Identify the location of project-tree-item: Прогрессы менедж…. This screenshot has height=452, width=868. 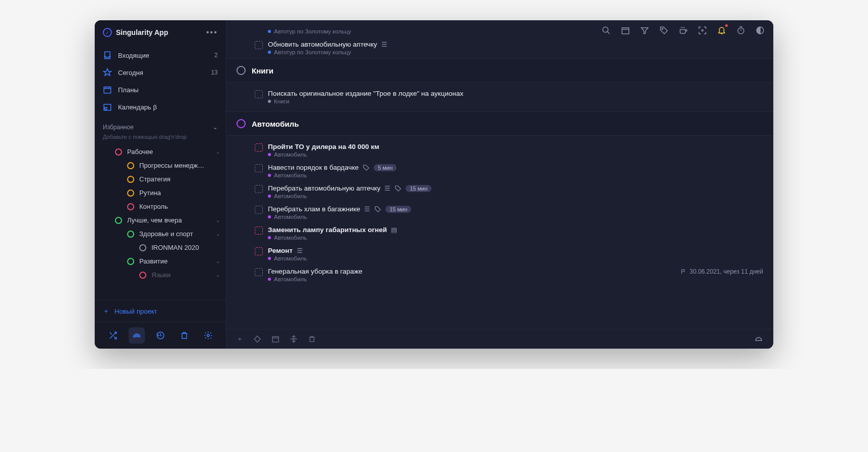
(160, 165).